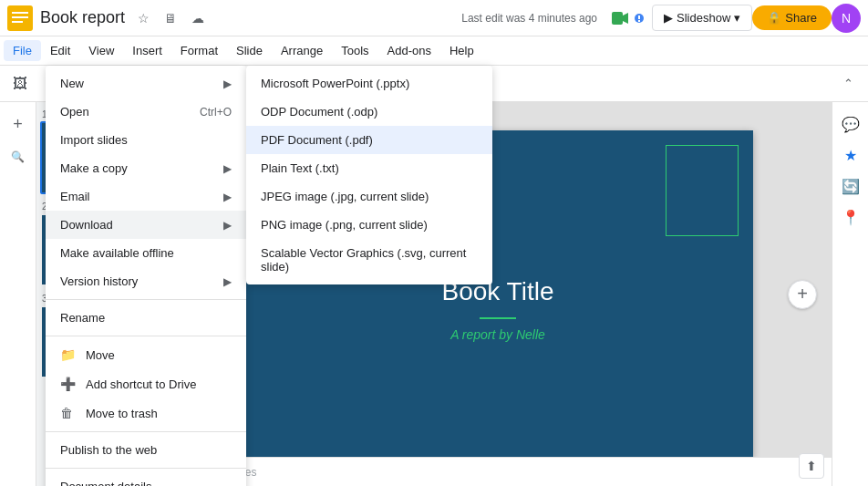  What do you see at coordinates (140, 385) in the screenshot?
I see `file-menu-shortcut-label: Add shortcut to Drive` at bounding box center [140, 385].